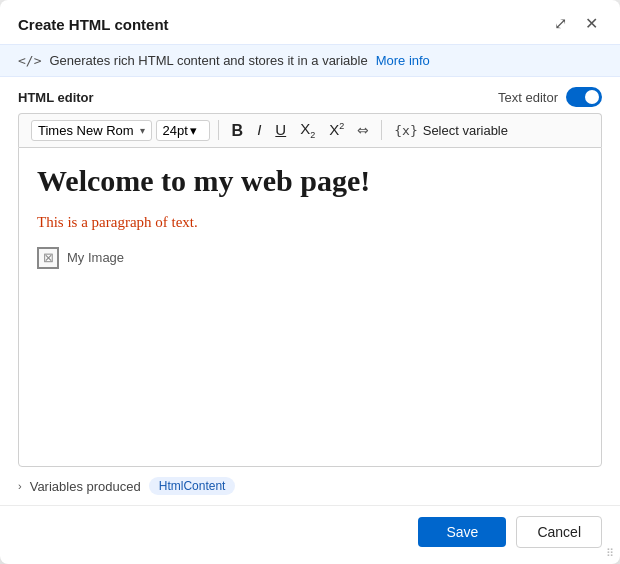  I want to click on expand-format-icon: ⇔, so click(363, 130).